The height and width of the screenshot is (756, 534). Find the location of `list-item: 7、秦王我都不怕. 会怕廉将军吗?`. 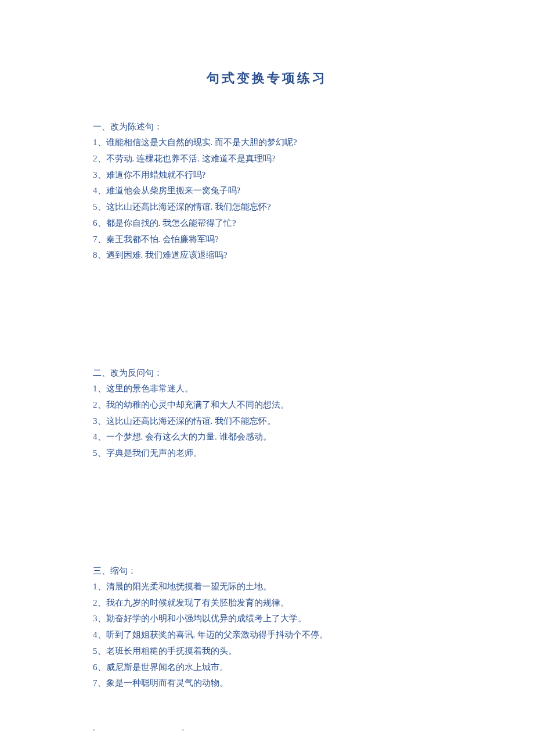

list-item: 7、秦王我都不怕. 会怕廉将军吗? is located at coordinates (267, 240).